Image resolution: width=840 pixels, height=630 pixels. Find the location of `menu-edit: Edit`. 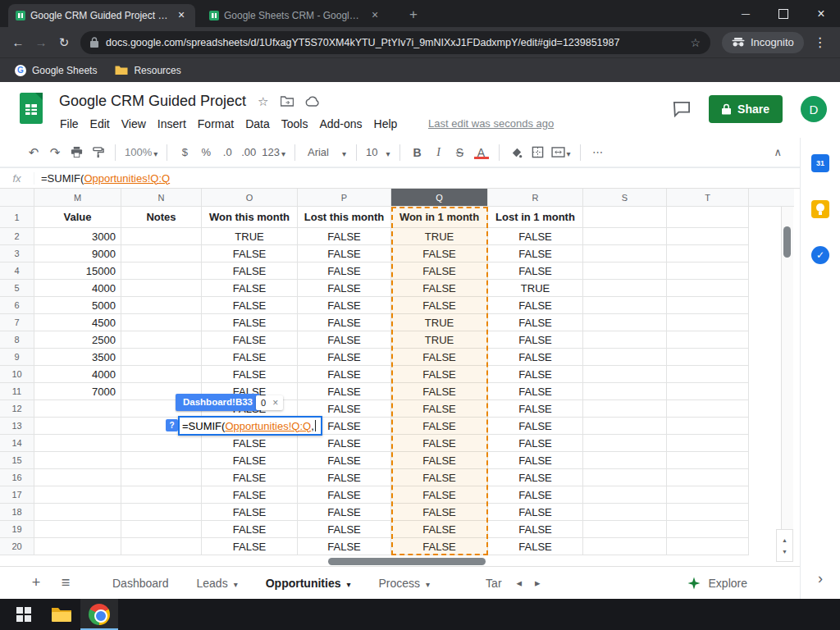

menu-edit: Edit is located at coordinates (100, 124).